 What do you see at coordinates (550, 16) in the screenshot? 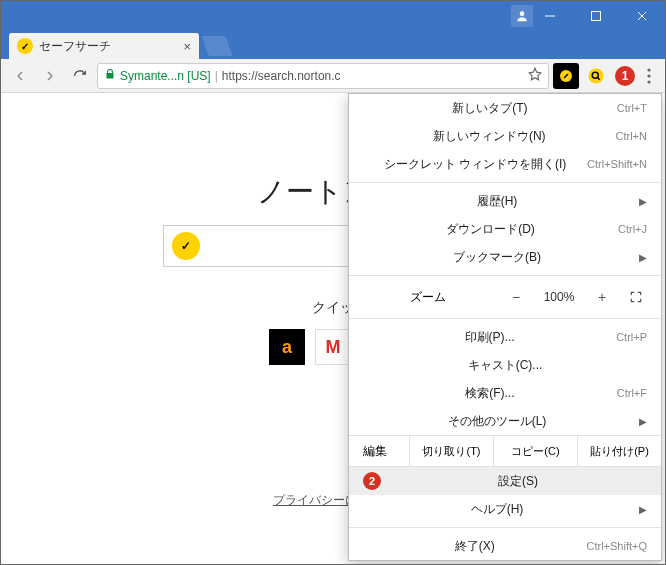
I see `minimize-button` at bounding box center [550, 16].